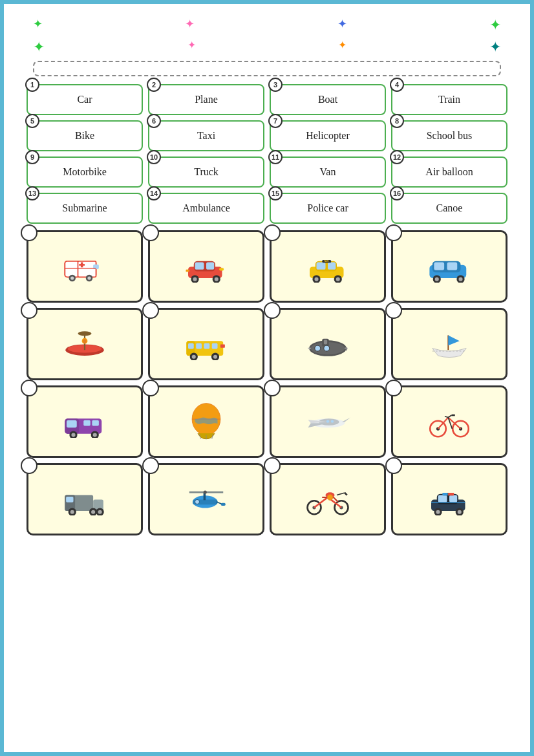  Describe the element at coordinates (85, 136) in the screenshot. I see `word-cell-5: 5 Bike` at that location.